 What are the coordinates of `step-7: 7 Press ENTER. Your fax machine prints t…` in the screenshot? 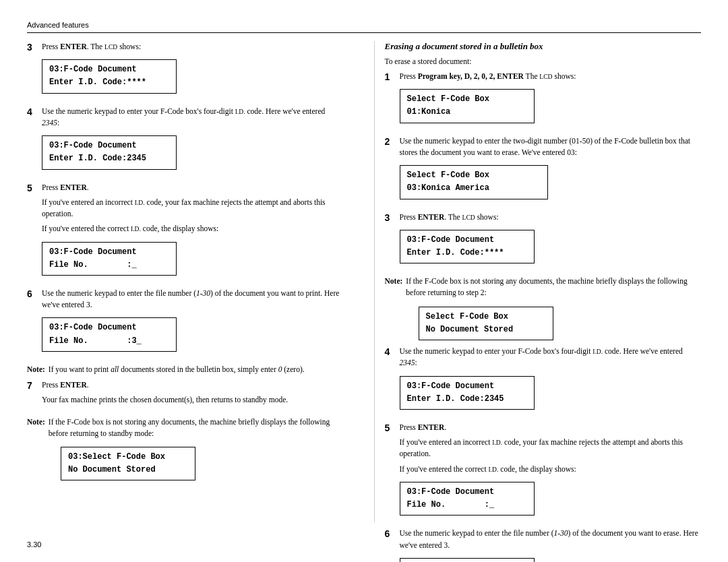 It's located at (185, 395).